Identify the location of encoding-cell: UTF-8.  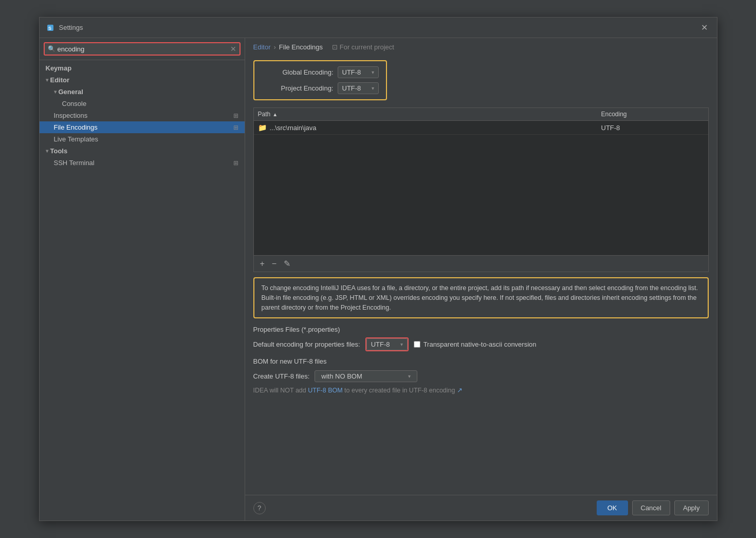
(653, 128).